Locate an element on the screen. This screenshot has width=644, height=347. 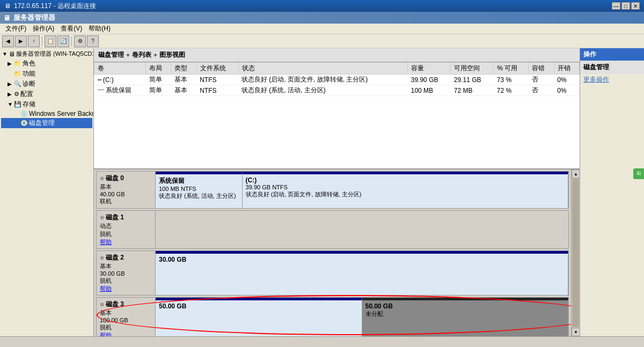
tree-item-features: 📁 功能 is located at coordinates (47, 74).